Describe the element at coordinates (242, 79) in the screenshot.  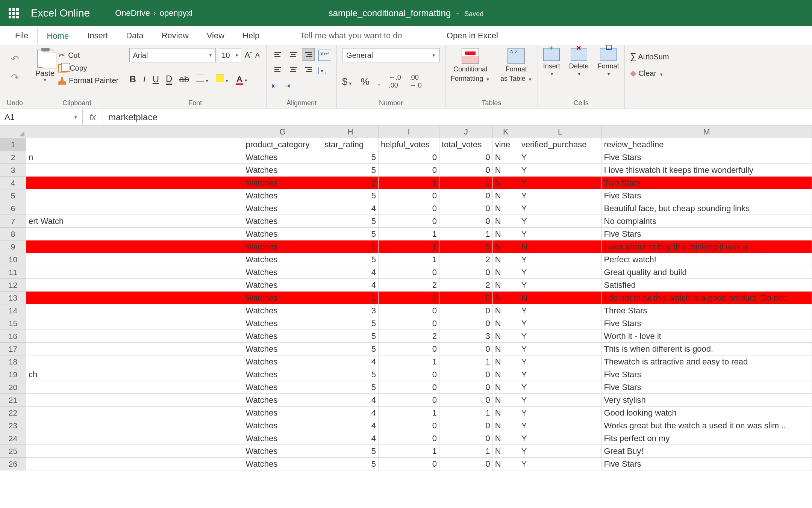
I see `font-color-button: A▼` at that location.